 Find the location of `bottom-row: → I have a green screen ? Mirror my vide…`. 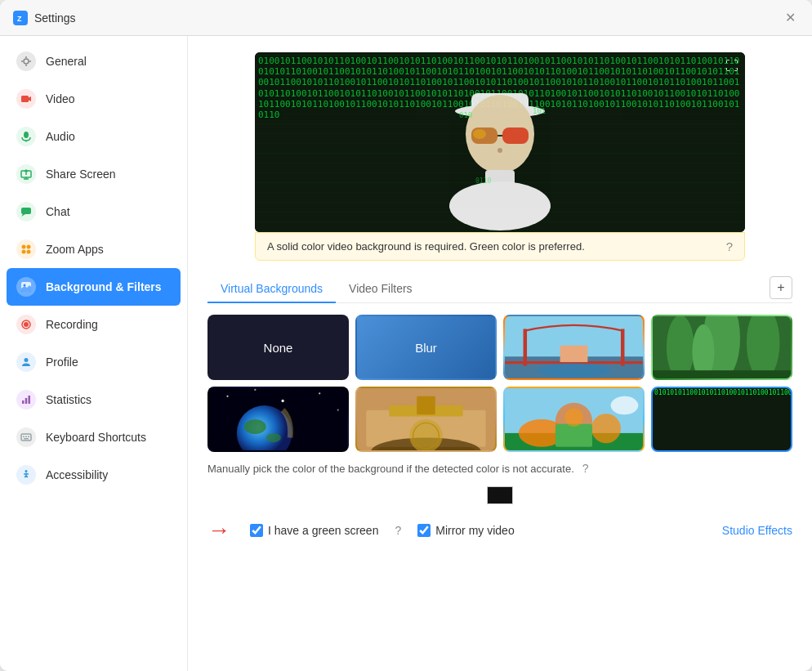

bottom-row: → I have a green screen ? Mirror my vide… is located at coordinates (500, 530).